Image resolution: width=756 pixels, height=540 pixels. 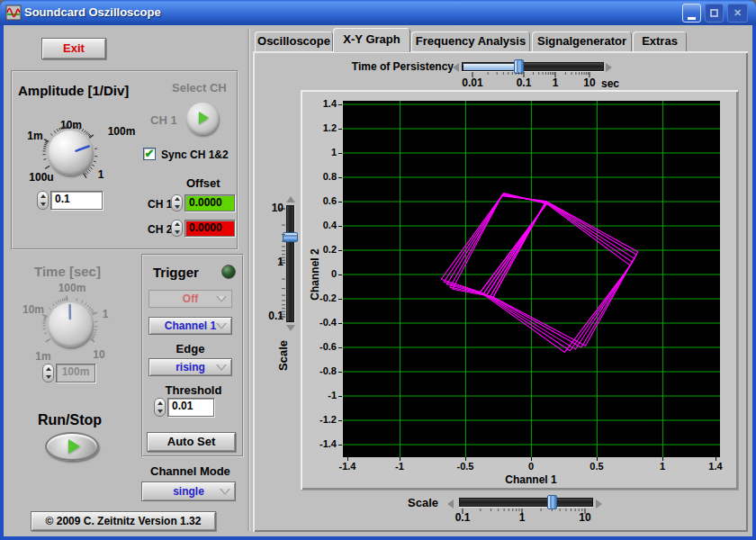 I want to click on sync-checkbox: ✔, so click(x=149, y=154).